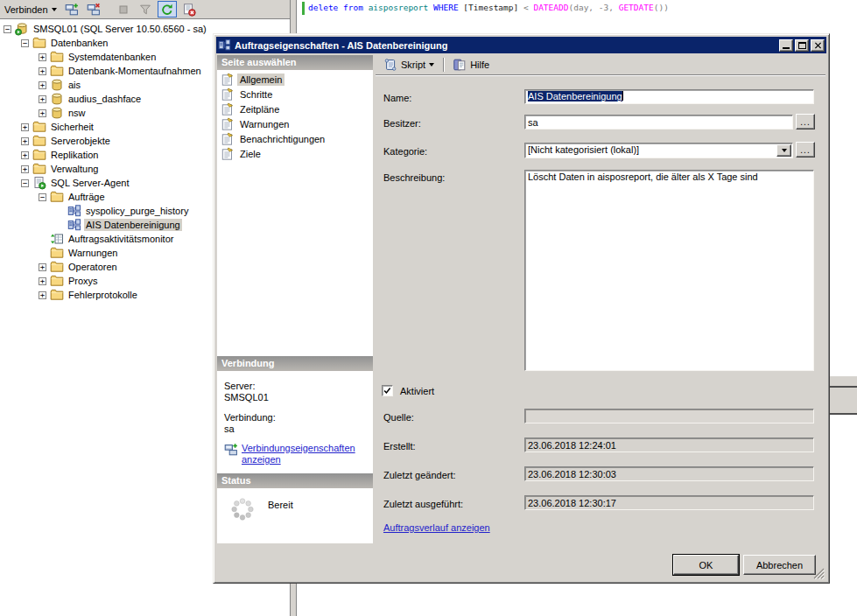  I want to click on dropdown-button, so click(784, 150).